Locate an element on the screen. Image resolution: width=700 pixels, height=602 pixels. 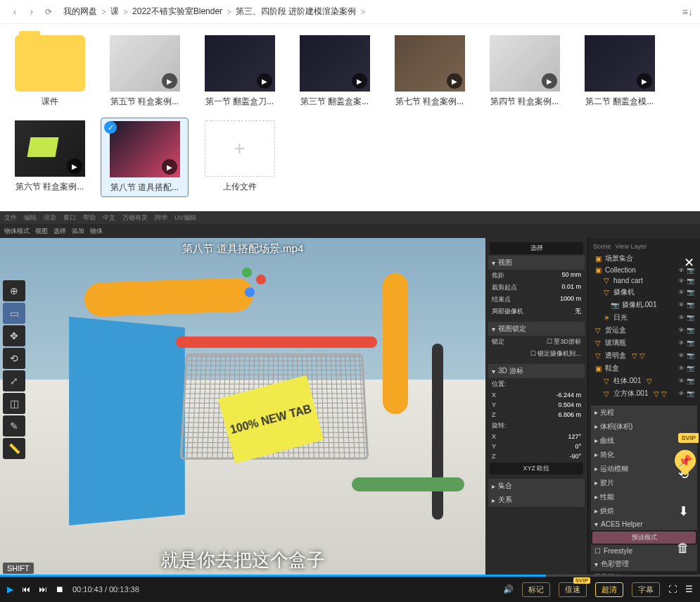
quality-button: 超清 is located at coordinates (609, 590).